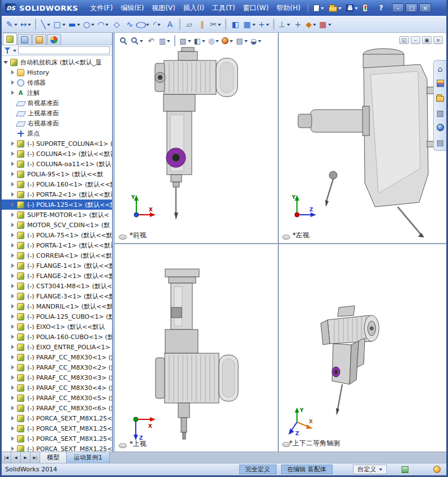 The height and width of the screenshot is (477, 448). Describe the element at coordinates (311, 24) in the screenshot. I see `quick-snaps-button: ◆` at that location.